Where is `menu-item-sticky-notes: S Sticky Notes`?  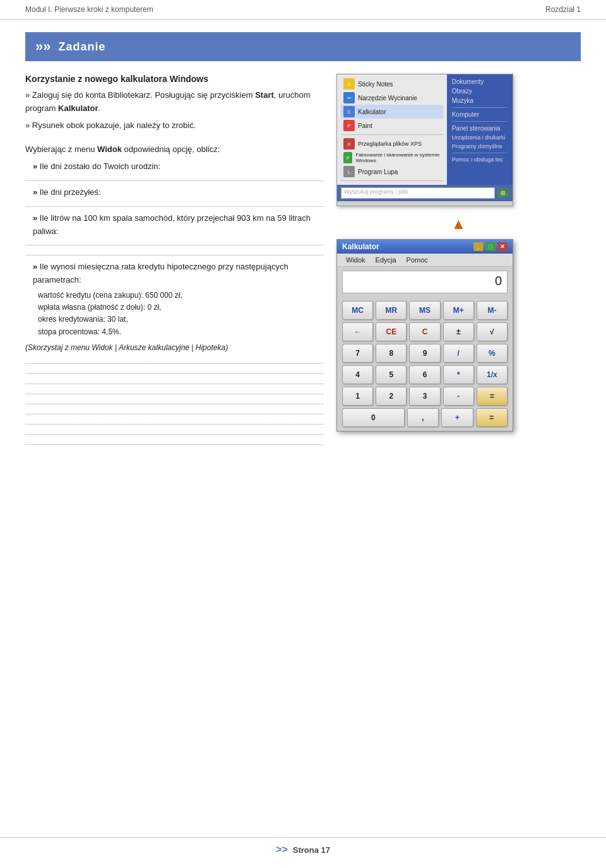
menu-item-sticky-notes: S Sticky Notes is located at coordinates (392, 84).